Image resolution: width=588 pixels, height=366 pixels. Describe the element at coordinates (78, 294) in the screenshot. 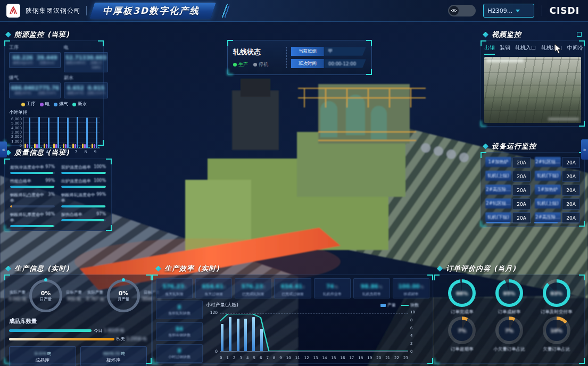

I see `production-gauges: 实际产量0.045 吨 0%日产量 目标产量900 吨 实际产量0.767 吨 …` at that location.